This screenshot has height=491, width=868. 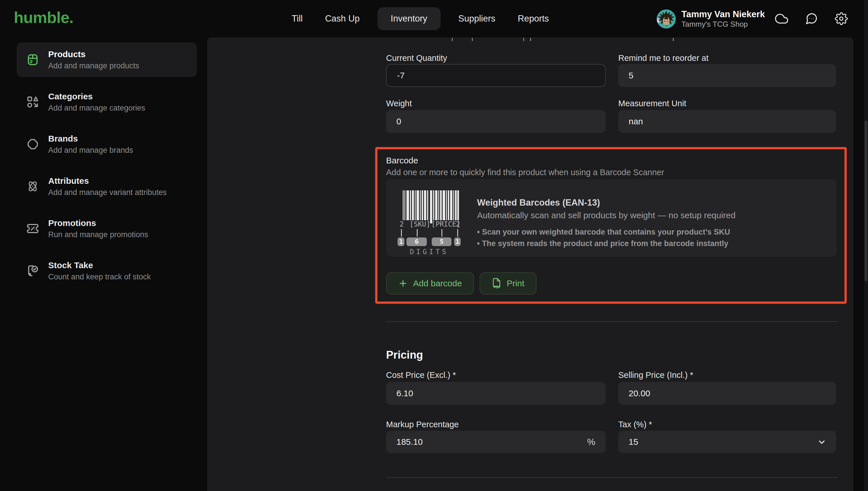 What do you see at coordinates (496, 442) in the screenshot?
I see `markup-input: 185.10 %` at bounding box center [496, 442].